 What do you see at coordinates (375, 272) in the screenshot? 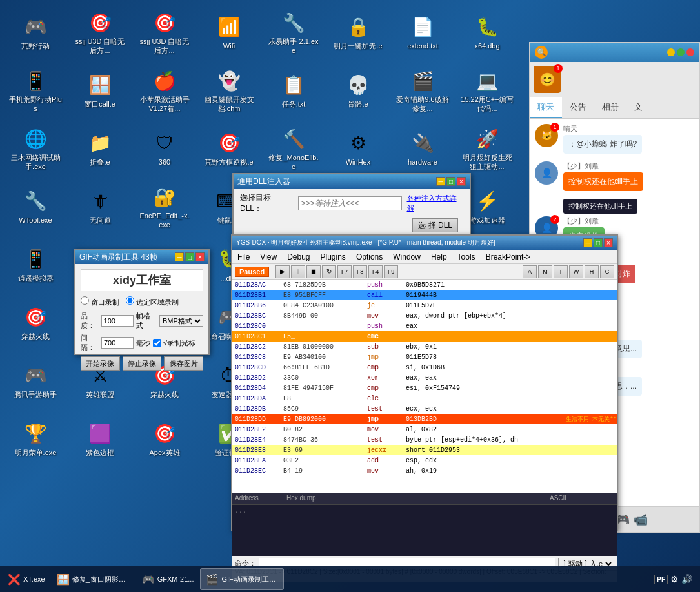
I see `toolbar-btn-run-to-cursor: F4` at bounding box center [375, 272].